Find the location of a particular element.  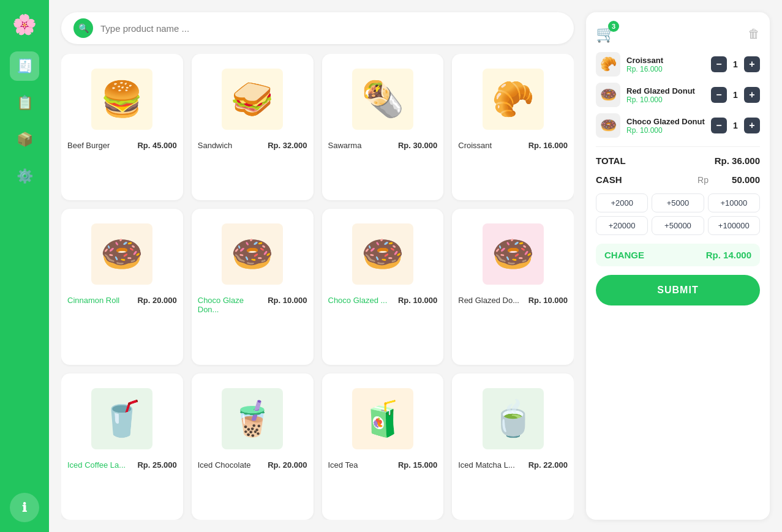

sidebar: 🌸 🧾 📋 📦 ⚙️ ℹ is located at coordinates (24, 266).